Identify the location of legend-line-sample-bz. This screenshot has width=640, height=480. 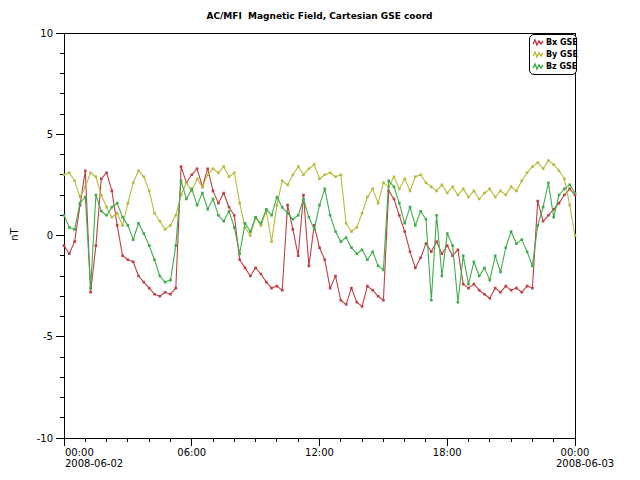
(538, 66).